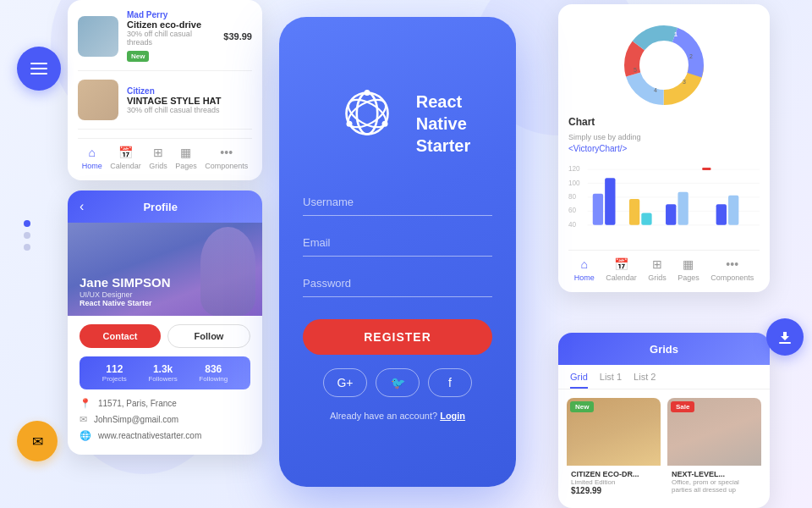 The image size is (812, 508). What do you see at coordinates (614, 449) in the screenshot?
I see `grid-item-1: New CITIZEN ECO-DR... Limited Edition $1…` at bounding box center [614, 449].